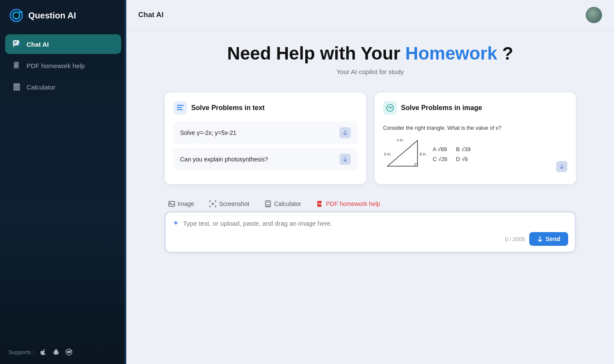 The width and height of the screenshot is (614, 364). What do you see at coordinates (186, 204) in the screenshot?
I see `image-toolbar-label: Image` at bounding box center [186, 204].